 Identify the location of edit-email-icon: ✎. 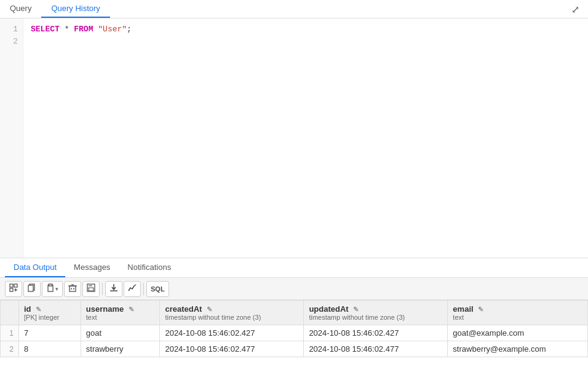
(481, 309).